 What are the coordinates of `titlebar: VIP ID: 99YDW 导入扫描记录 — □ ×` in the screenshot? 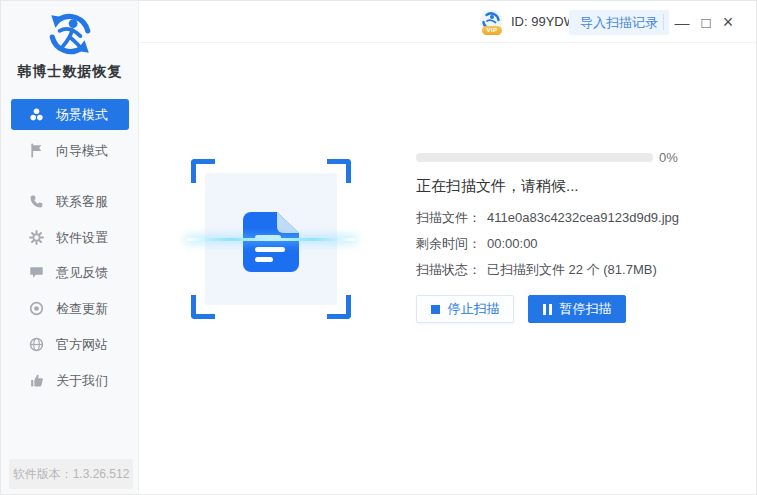 It's located at (448, 22).